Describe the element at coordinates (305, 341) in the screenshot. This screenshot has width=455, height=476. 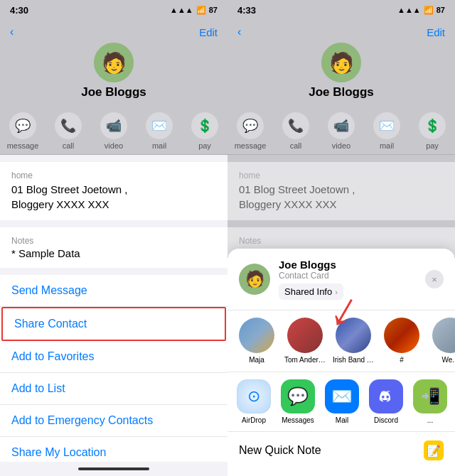
I see `contact-bubble-anderson: Tom Anderson` at that location.